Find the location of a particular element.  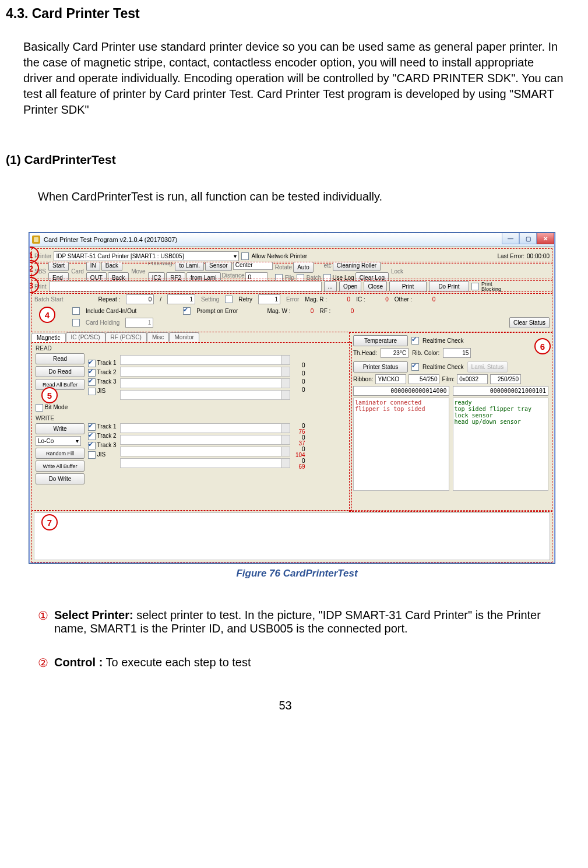

tab-misc: Misc is located at coordinates (159, 337).